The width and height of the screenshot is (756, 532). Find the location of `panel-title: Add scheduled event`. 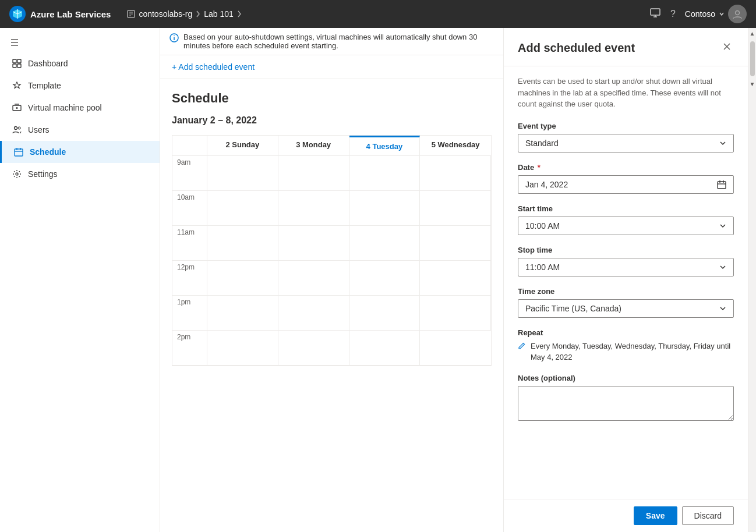

panel-title: Add scheduled event is located at coordinates (577, 48).